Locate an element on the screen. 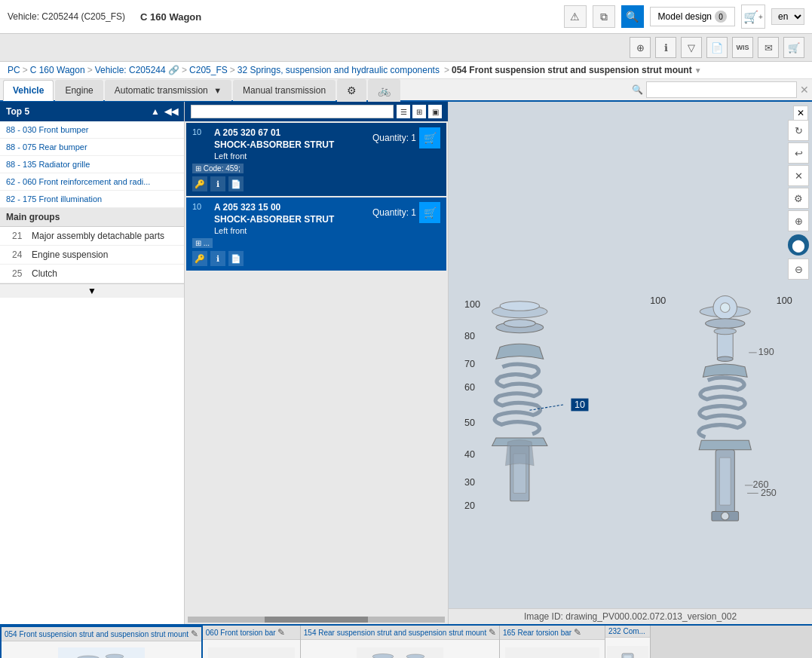 The height and width of the screenshot is (658, 812). breadcrumb-c205: C205_FS is located at coordinates (208, 70).